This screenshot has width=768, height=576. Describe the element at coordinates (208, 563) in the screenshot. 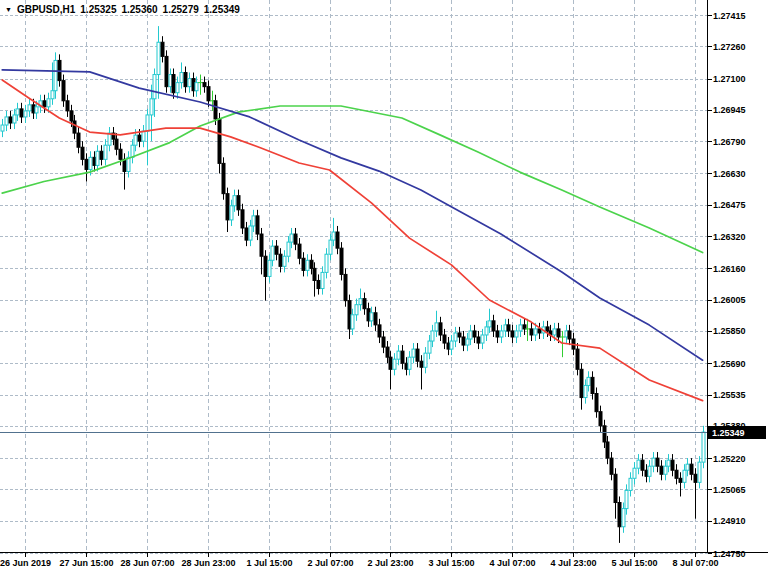

I see `time-label: 28 Jun 23:00` at that location.